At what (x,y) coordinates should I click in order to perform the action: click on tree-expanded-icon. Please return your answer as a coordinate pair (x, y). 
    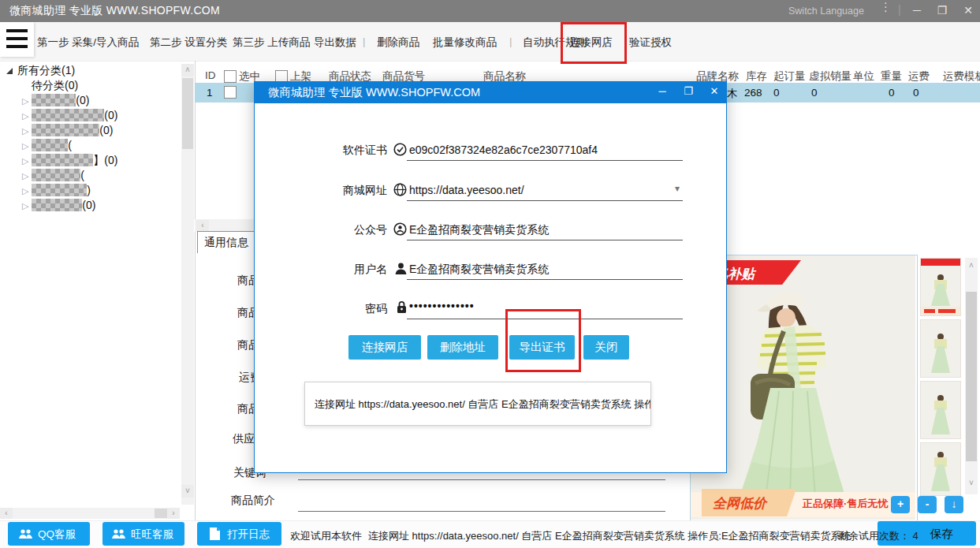
    Looking at the image, I should click on (9, 71).